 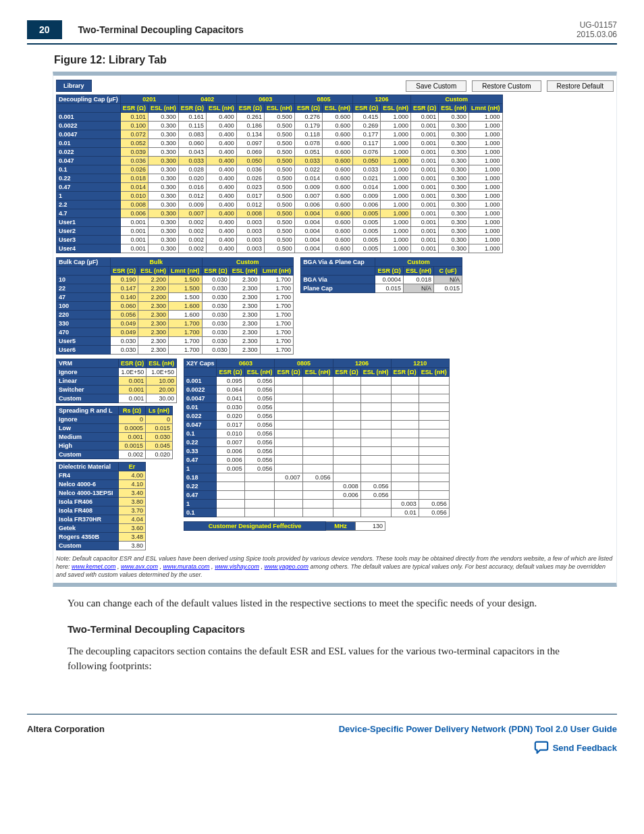 What do you see at coordinates (322, 32) in the screenshot?
I see `page-header: 20 Two-Terminal Decoupling Capacitors UG…` at bounding box center [322, 32].